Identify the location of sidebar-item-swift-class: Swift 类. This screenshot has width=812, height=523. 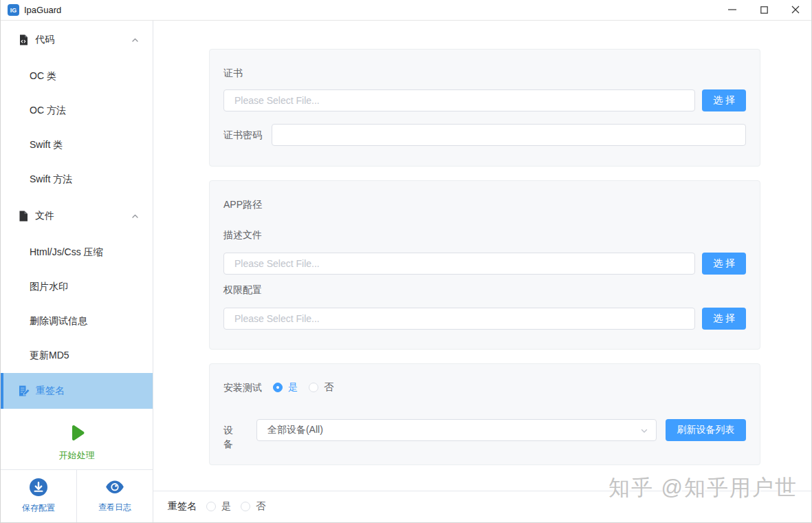
(77, 145).